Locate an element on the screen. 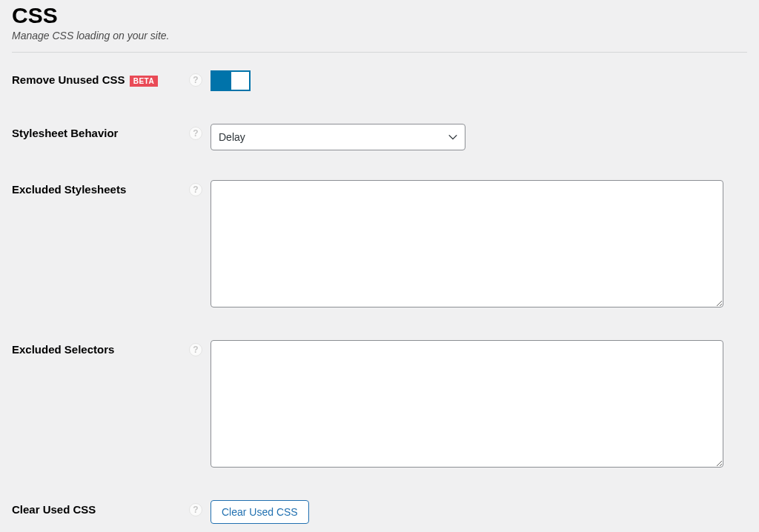  remove-unused-css-toggle is located at coordinates (231, 81).